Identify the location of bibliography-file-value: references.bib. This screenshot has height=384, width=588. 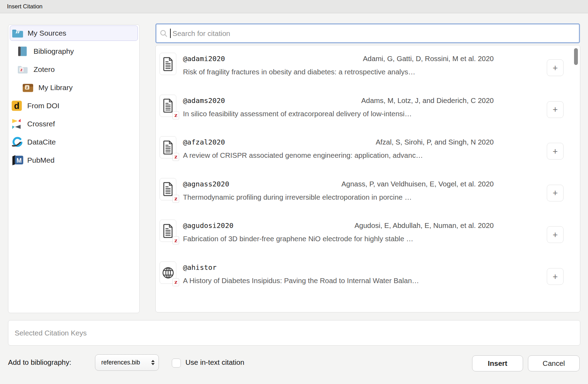
(121, 362).